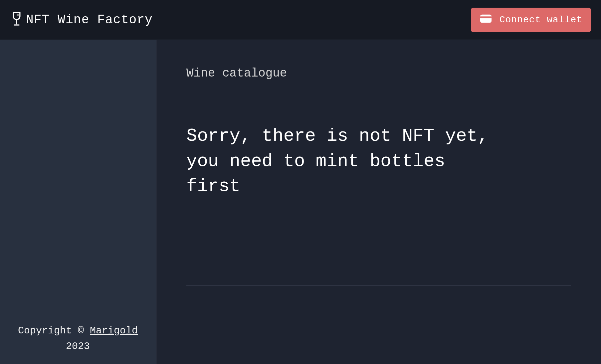  I want to click on section-title: Wine catalogue, so click(379, 73).